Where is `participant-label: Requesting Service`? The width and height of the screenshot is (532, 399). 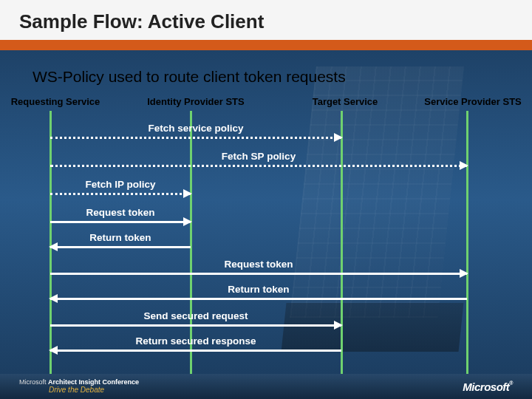
participant-label: Requesting Service is located at coordinates (55, 102).